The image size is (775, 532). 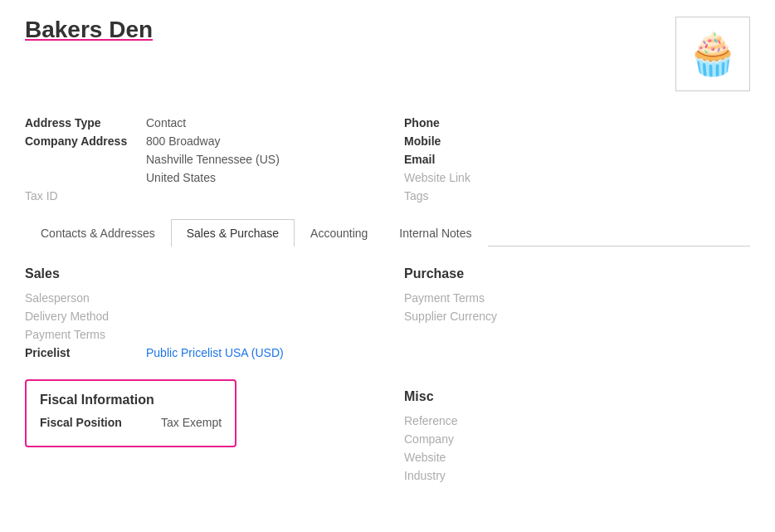 I want to click on supplier-currency-label: Supplier Currency, so click(x=458, y=316).